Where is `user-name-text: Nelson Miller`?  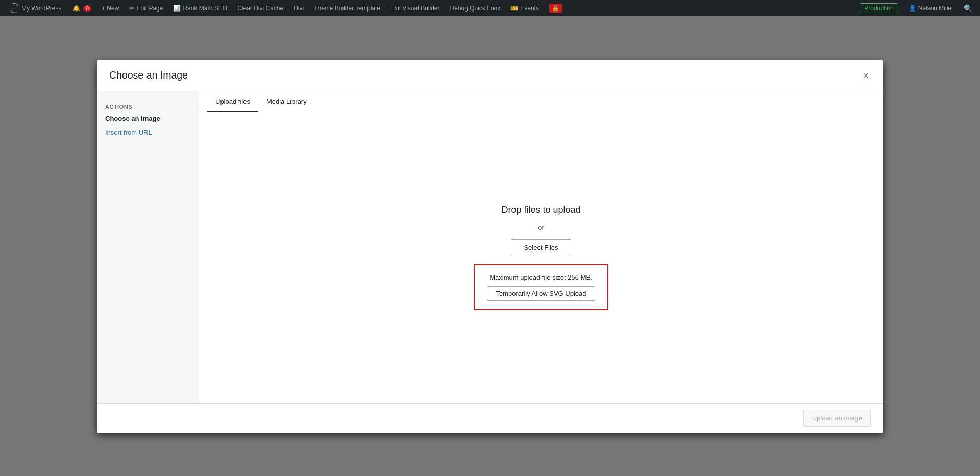
user-name-text: Nelson Miller is located at coordinates (936, 8).